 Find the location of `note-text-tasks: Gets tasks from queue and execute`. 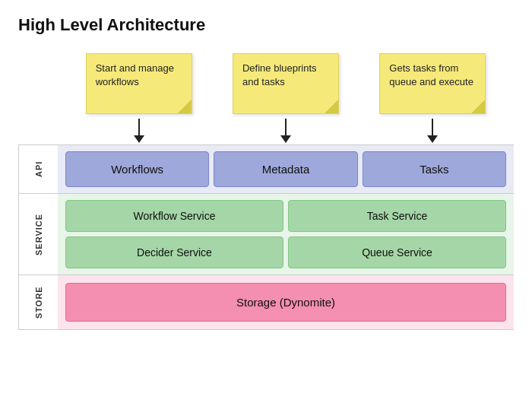

note-text-tasks: Gets tasks from queue and execute is located at coordinates (432, 75).